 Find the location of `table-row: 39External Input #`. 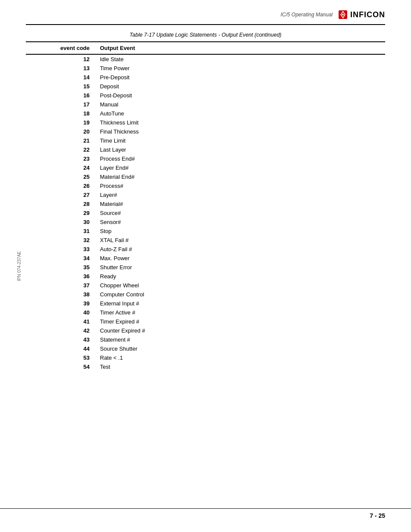

table-row: 39External Input # is located at coordinates (206, 303).